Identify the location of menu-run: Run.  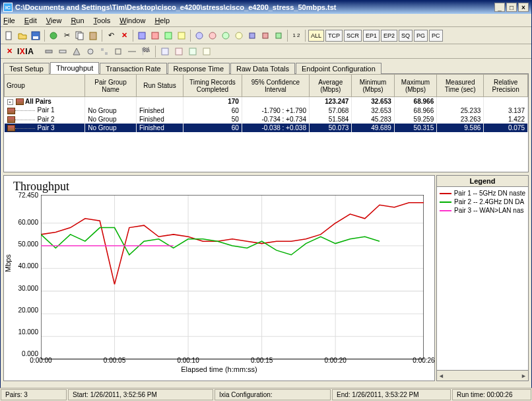
(77, 20).